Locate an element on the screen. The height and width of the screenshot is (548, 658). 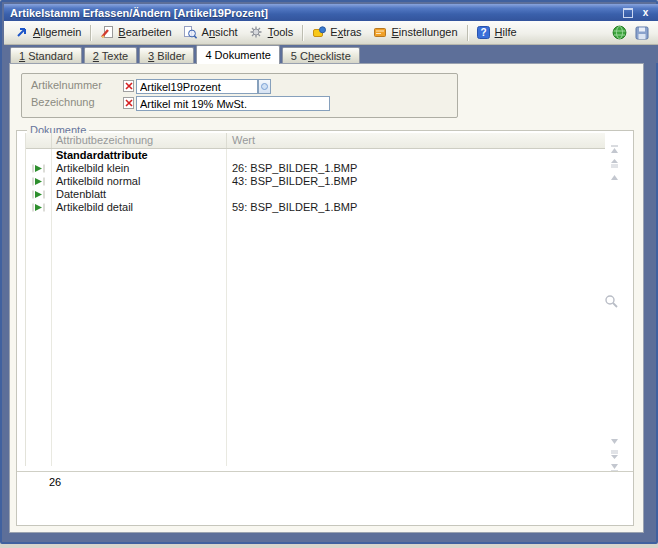
save-icon is located at coordinates (642, 32).